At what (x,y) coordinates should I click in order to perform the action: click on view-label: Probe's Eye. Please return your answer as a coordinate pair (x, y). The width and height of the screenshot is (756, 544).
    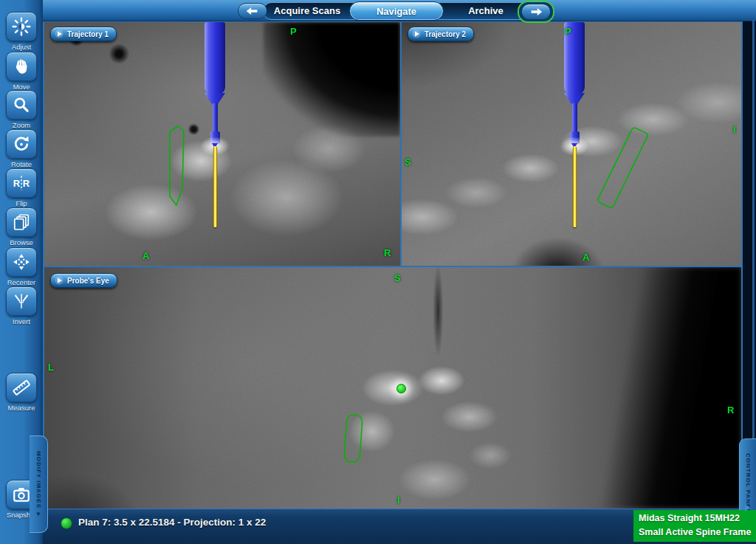
    Looking at the image, I should click on (89, 280).